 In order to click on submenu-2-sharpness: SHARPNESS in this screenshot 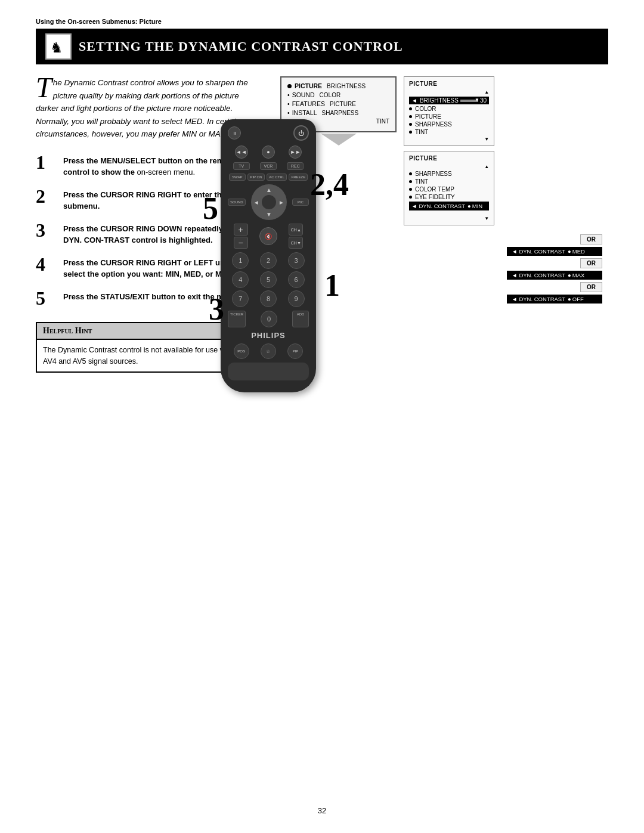, I will do `click(449, 174)`.